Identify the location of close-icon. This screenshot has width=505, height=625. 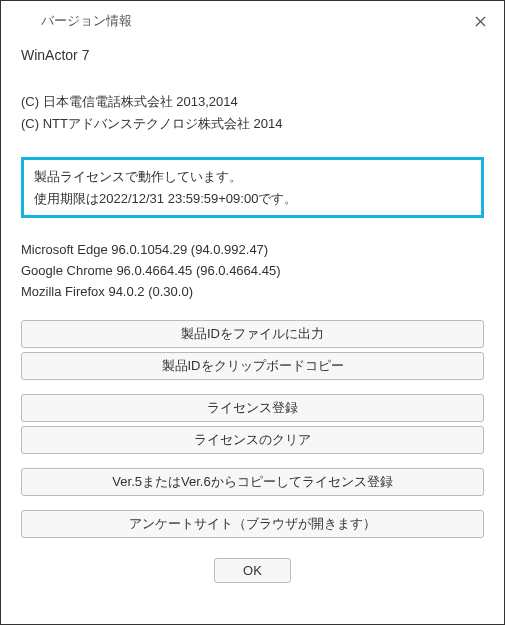
(480, 22).